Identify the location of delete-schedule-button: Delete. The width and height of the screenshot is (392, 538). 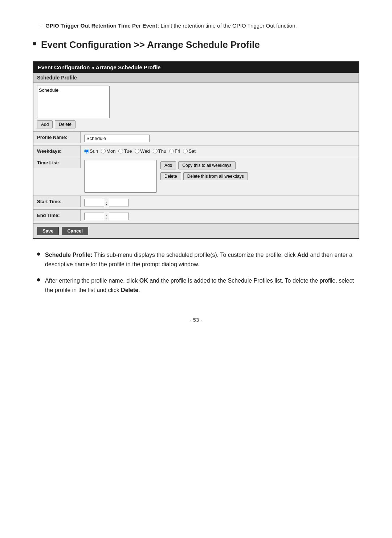
(65, 124).